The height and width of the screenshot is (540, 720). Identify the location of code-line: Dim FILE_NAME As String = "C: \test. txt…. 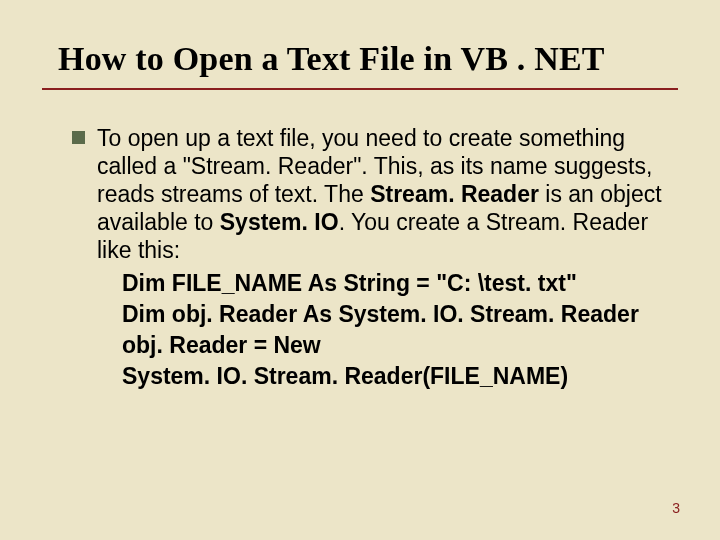
(395, 284).